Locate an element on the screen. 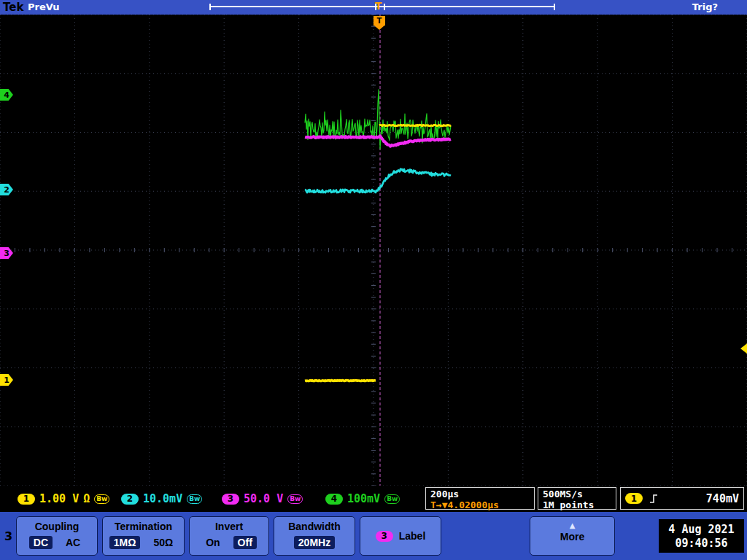 The width and height of the screenshot is (747, 560). invert-button: Invert On Off is located at coordinates (229, 536).